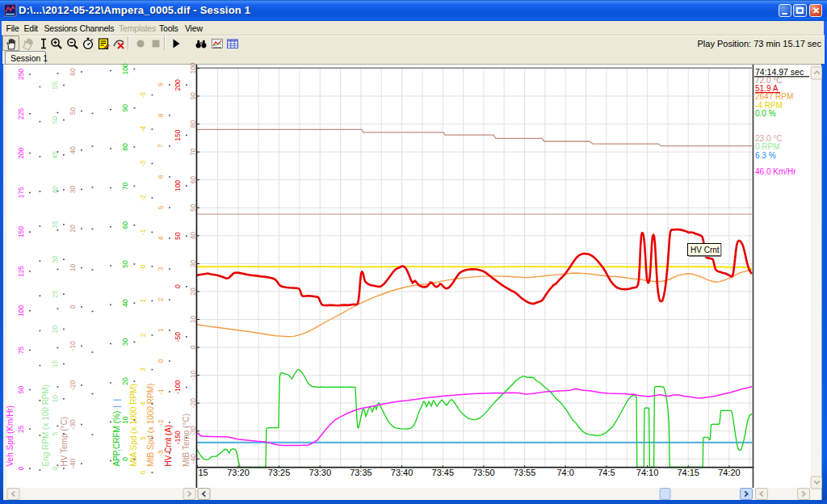 The width and height of the screenshot is (827, 504). I want to click on svg-text: 8, so click(161, 115).